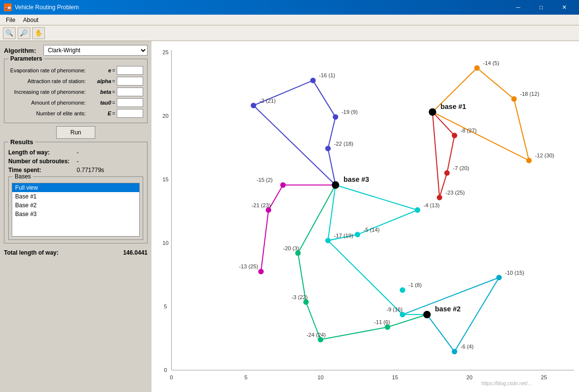  I want to click on window-controls: ─ □ ✕, so click(541, 7).